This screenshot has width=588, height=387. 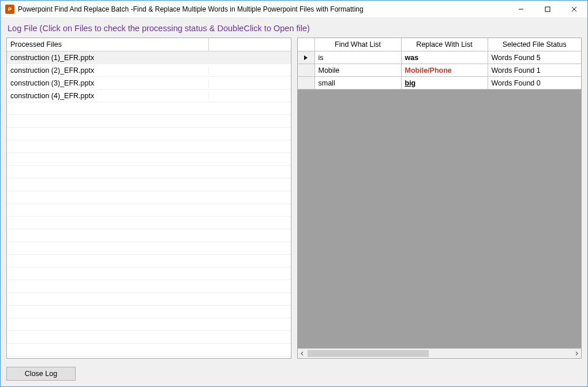 I want to click on results-header-status: Selected File Status, so click(x=535, y=44).